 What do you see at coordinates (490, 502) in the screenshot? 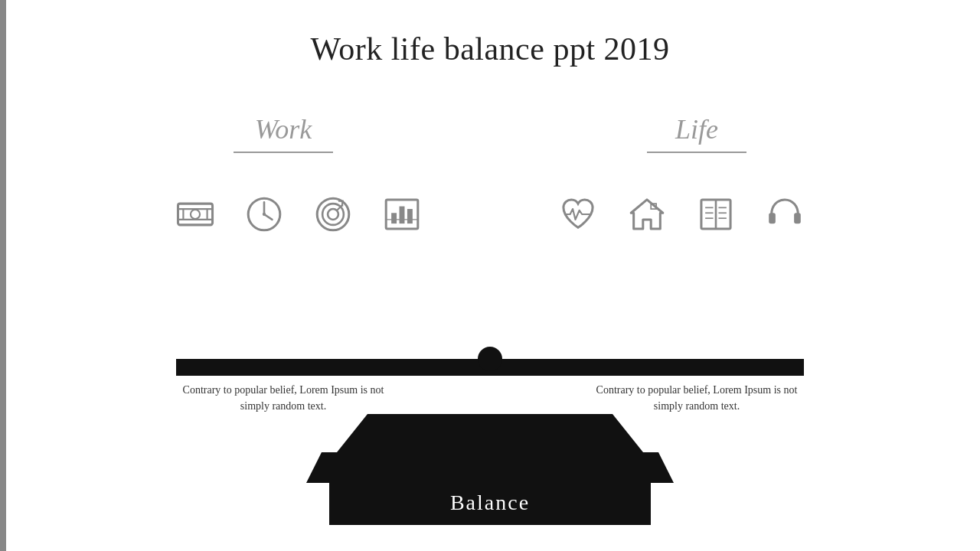
I see `svg-text: Balance` at bounding box center [490, 502].